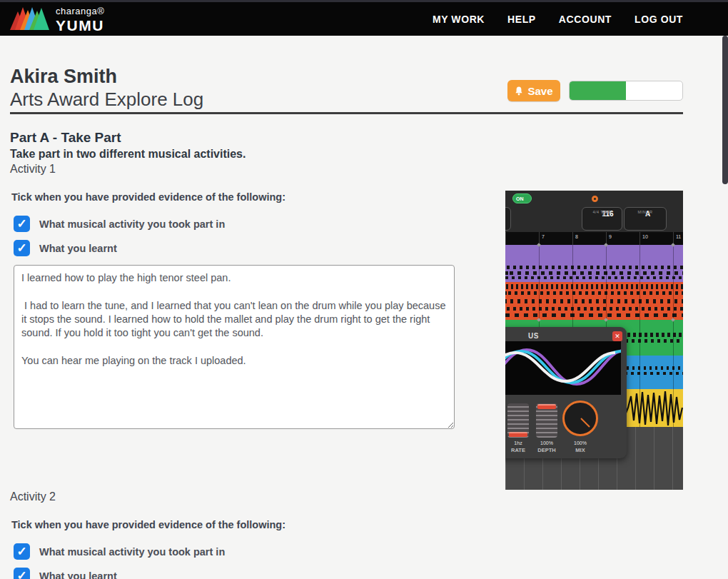  I want to click on nav-menu: MY WORK HELP ACCOUNT LOG OUT, so click(558, 19).